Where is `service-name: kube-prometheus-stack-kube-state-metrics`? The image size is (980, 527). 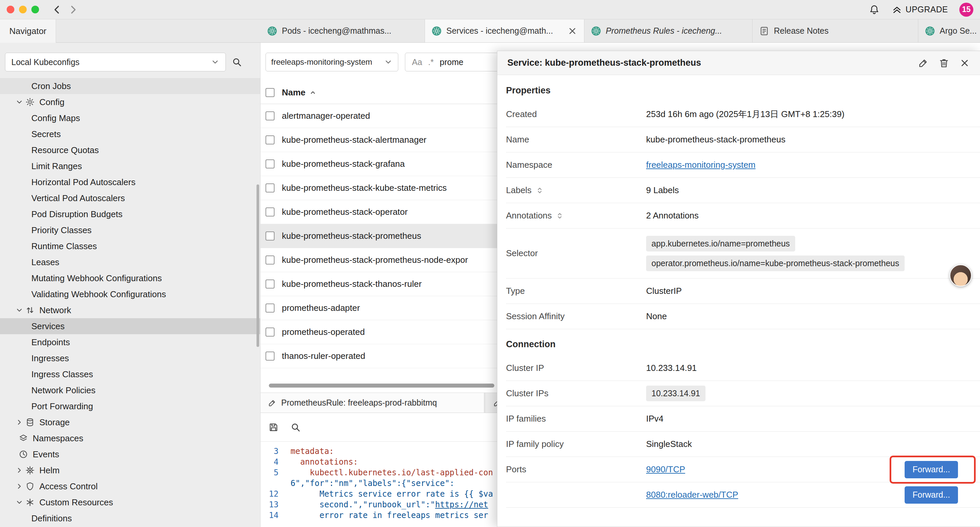 service-name: kube-prometheus-stack-kube-state-metrics is located at coordinates (364, 188).